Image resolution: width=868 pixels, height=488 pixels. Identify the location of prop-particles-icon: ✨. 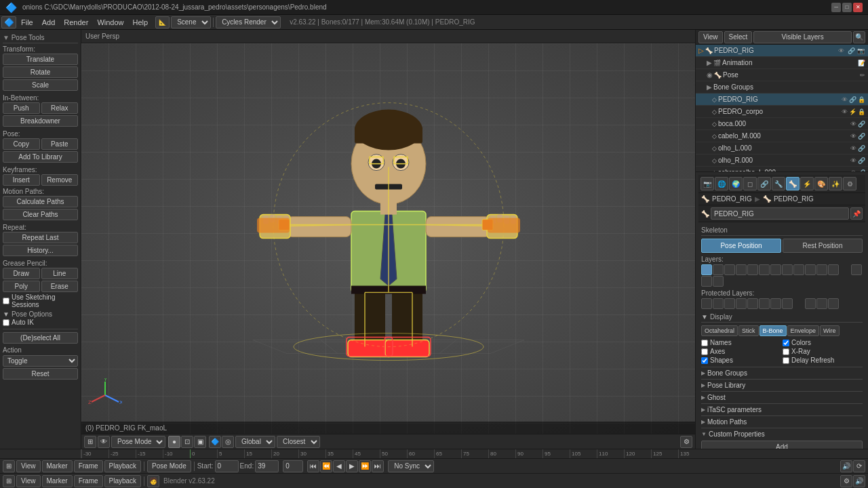
(835, 184).